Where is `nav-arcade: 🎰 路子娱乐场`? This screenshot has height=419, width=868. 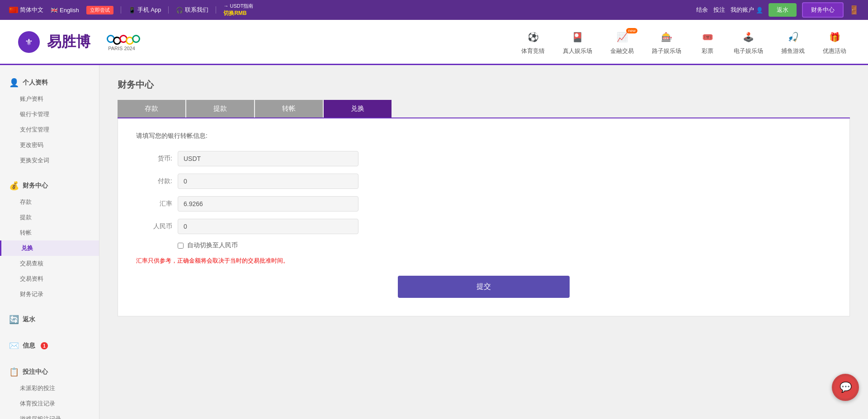
nav-arcade: 🎰 路子娱乐场 is located at coordinates (666, 42).